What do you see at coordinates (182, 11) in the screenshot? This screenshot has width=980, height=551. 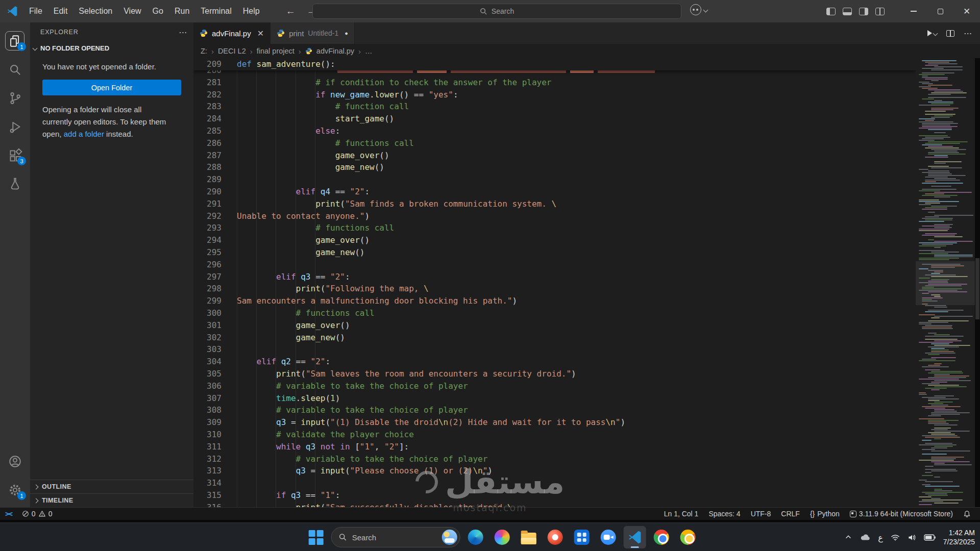 I see `menu-run: Run` at bounding box center [182, 11].